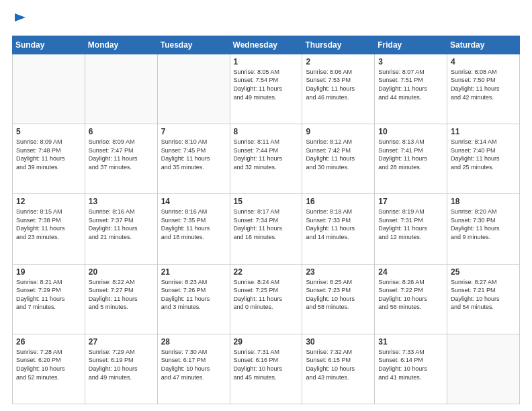  Describe the element at coordinates (48, 224) in the screenshot. I see `day-info: Sunrise: 8:15 AM Sunset: 7:38 PM Dayligh…` at that location.